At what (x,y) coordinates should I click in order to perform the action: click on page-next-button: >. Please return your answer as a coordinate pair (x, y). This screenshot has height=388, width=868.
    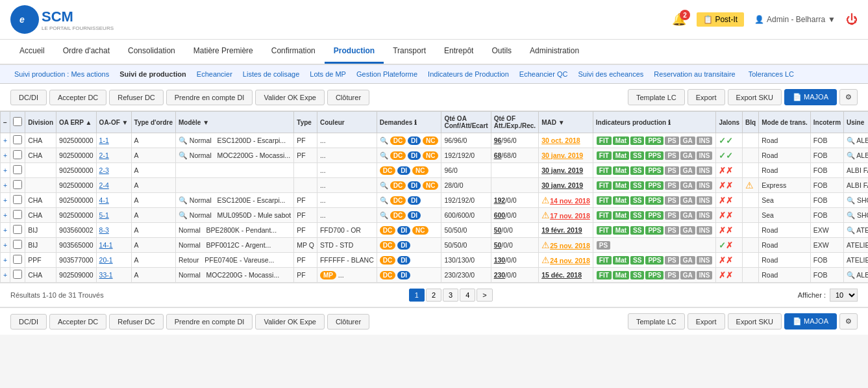
    Looking at the image, I should click on (484, 295).